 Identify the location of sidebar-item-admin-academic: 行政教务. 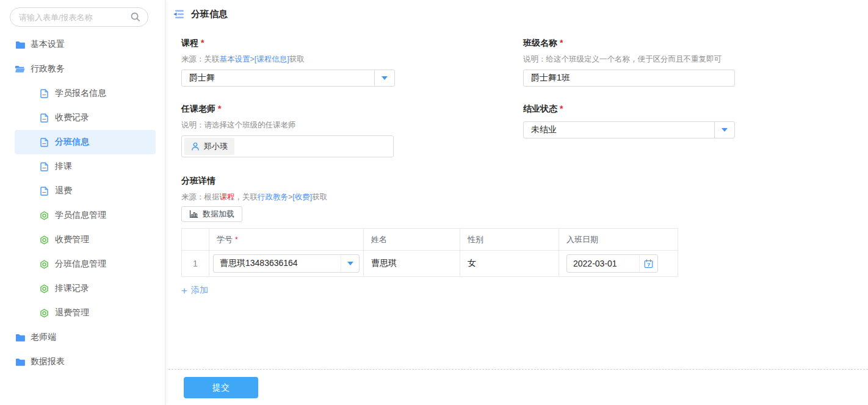
(82, 69).